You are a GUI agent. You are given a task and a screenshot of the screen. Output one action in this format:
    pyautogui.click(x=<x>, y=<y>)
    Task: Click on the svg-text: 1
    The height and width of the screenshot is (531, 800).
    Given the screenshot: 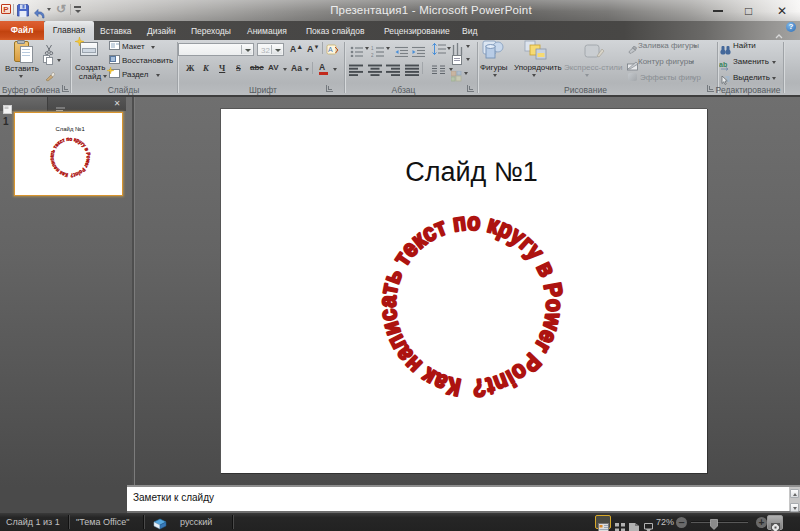 What is the action you would take?
    pyautogui.click(x=372, y=48)
    